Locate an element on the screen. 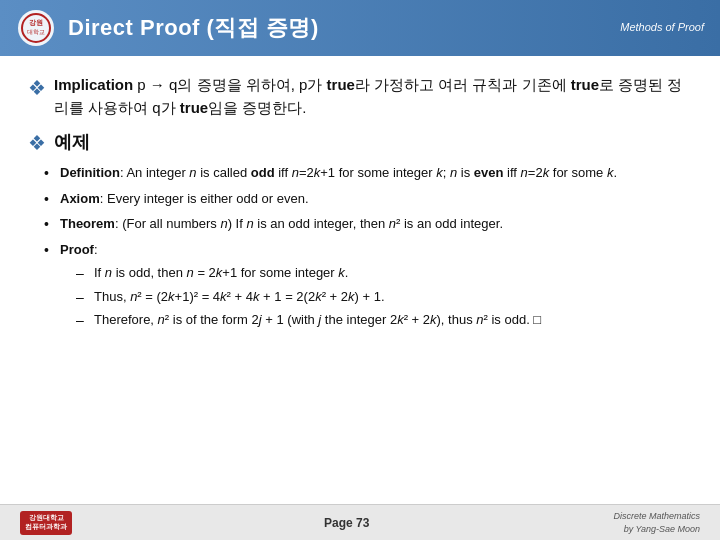 The image size is (720, 540). list-item-definition: Definition: An integer n is called odd i… is located at coordinates (368, 173).